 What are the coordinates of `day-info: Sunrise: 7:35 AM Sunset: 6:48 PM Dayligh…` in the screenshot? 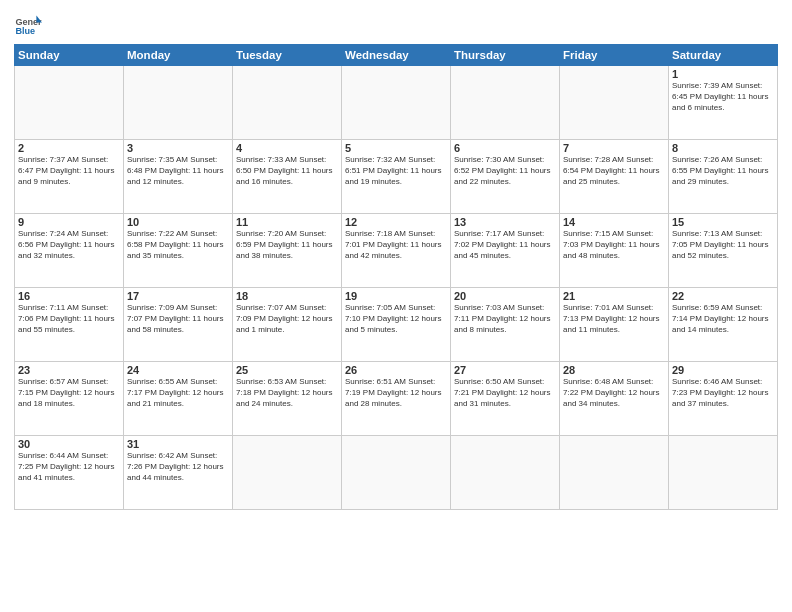 It's located at (178, 171).